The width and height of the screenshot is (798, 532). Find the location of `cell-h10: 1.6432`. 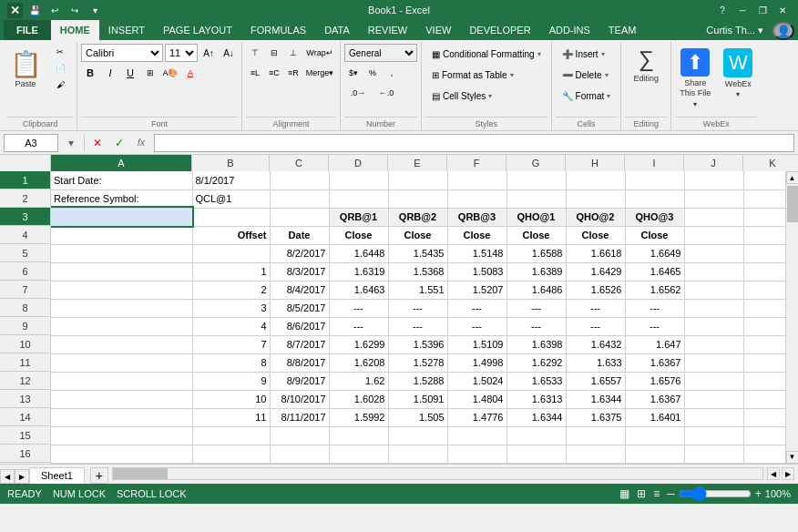

cell-h10: 1.6432 is located at coordinates (596, 344).